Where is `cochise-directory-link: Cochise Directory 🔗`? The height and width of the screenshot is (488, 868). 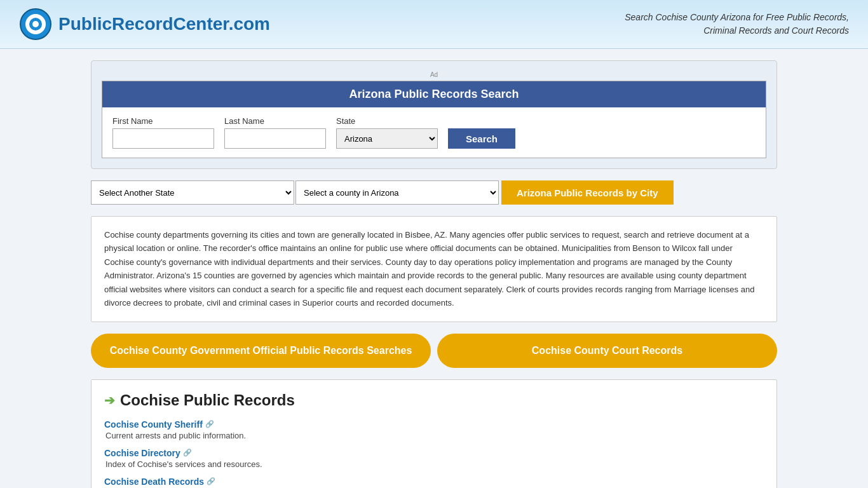
cochise-directory-link: Cochise Directory 🔗 is located at coordinates (434, 453).